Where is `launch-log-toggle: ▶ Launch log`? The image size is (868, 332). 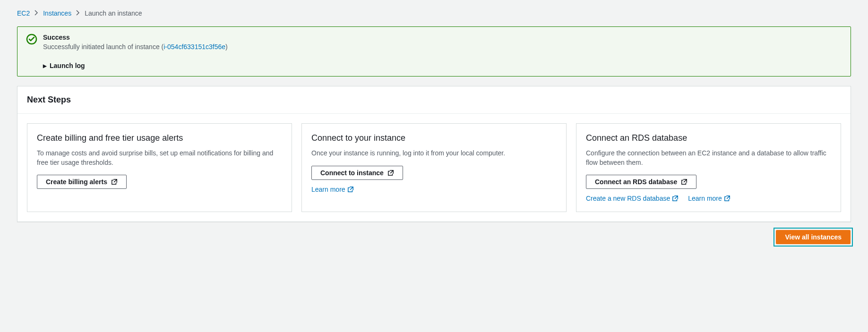 launch-log-toggle: ▶ Launch log is located at coordinates (442, 66).